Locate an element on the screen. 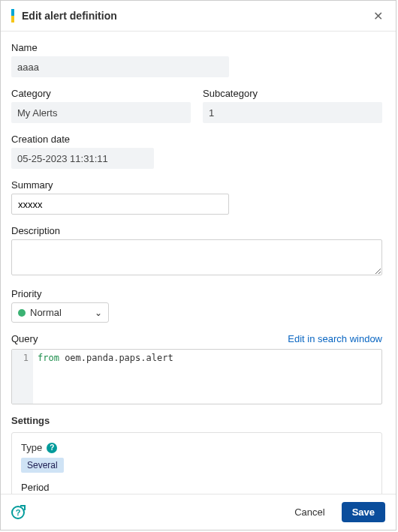  name-label: Name is located at coordinates (120, 48).